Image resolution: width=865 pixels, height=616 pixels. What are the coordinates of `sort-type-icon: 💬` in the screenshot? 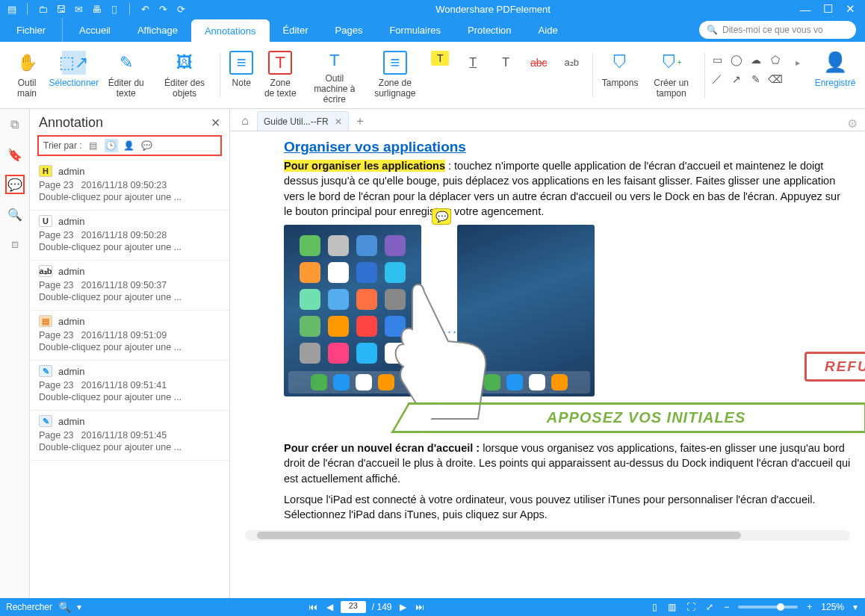 It's located at (147, 146).